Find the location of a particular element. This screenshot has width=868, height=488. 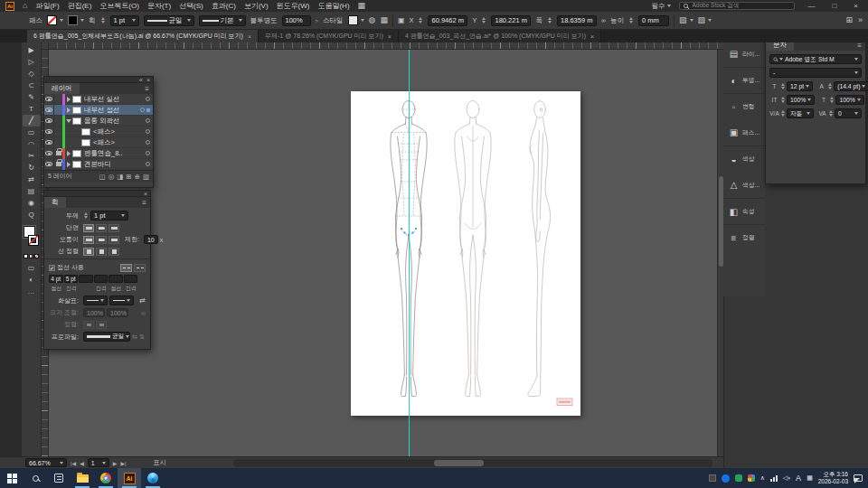

menu-file: 파일(F) is located at coordinates (47, 5).